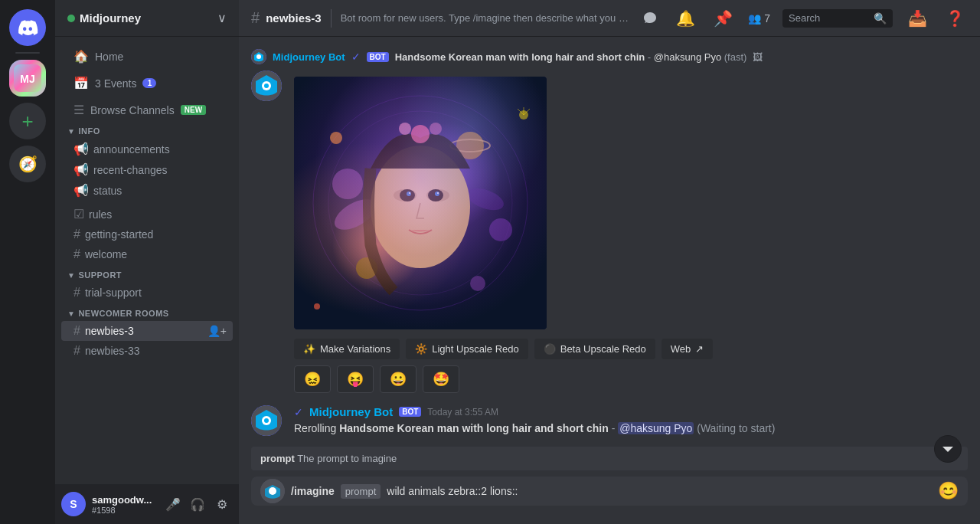  Describe the element at coordinates (147, 234) in the screenshot. I see `channel-section-misc: ☑ rules # getting-started # welcome` at that location.